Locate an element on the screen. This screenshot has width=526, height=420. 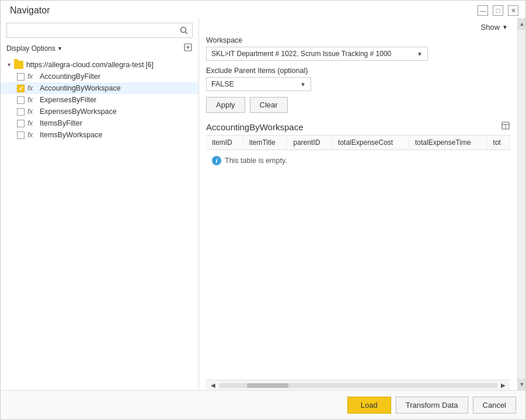
col-totalExpenseTime: totalExpenseTime is located at coordinates (448, 143).